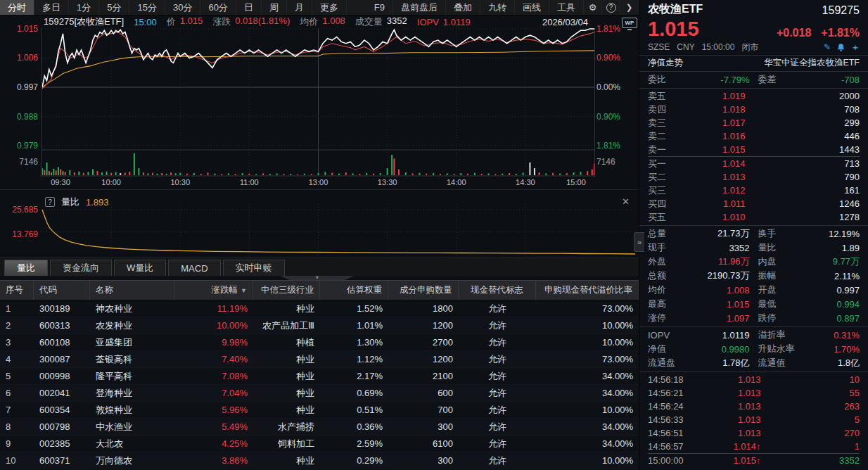 Image resolution: width=868 pixels, height=470 pixels. Describe the element at coordinates (319, 309) in the screenshot. I see `table-row-神农种业: 1300189神农种业11.19%种业1.52%1800允许73.00%` at that location.